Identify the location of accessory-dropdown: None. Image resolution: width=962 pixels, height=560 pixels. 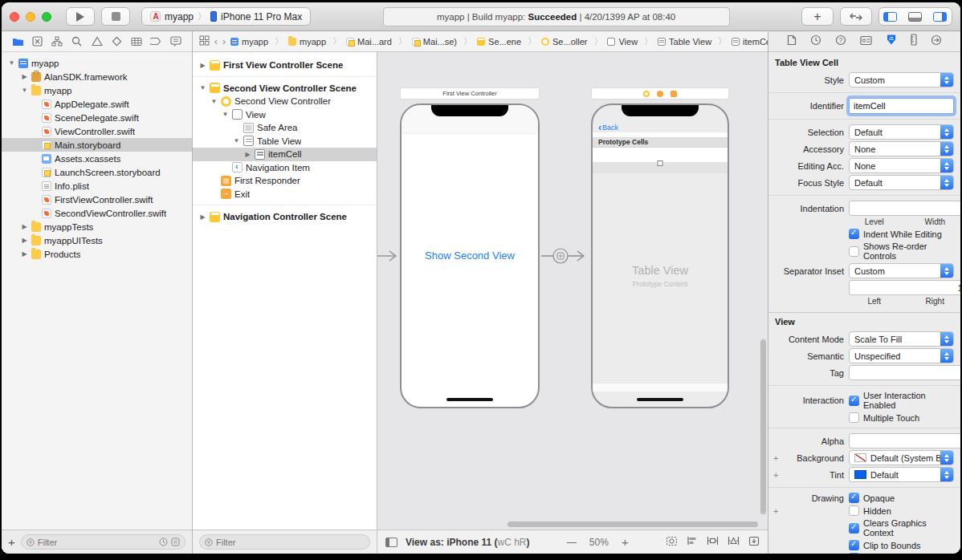
(901, 149).